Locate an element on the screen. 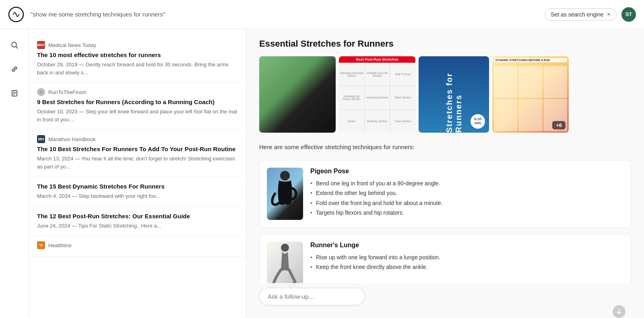 The width and height of the screenshot is (644, 318). bullet-item: Targets hip flexors and hip rotators. is located at coordinates (467, 213).